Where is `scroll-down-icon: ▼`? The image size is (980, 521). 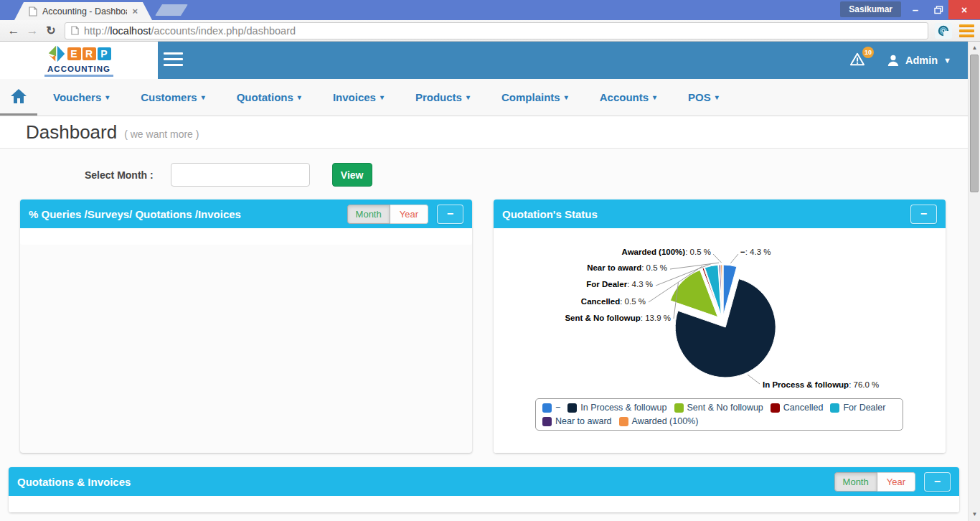
scroll-down-icon: ▼ is located at coordinates (974, 515).